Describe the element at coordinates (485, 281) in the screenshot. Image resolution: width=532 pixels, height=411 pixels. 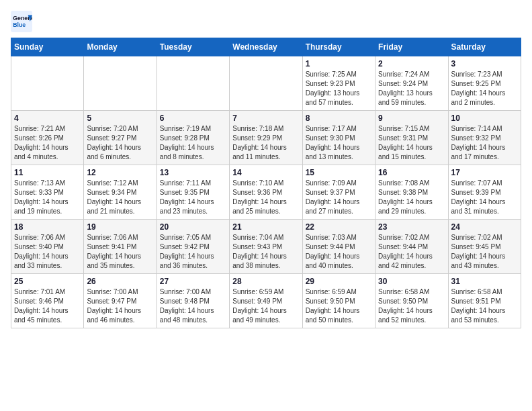
I see `day-number: 31` at that location.